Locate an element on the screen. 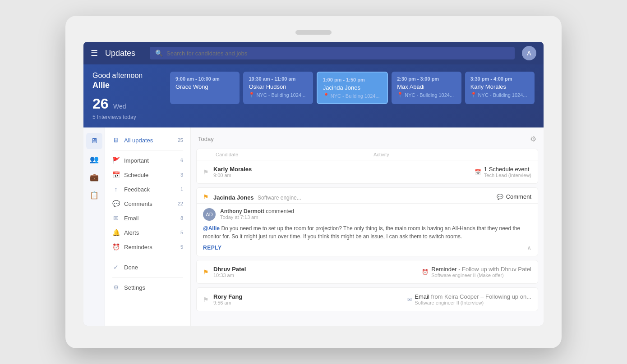 This screenshot has height=364, width=627. nav-badge-all-updates: 25 is located at coordinates (180, 140).